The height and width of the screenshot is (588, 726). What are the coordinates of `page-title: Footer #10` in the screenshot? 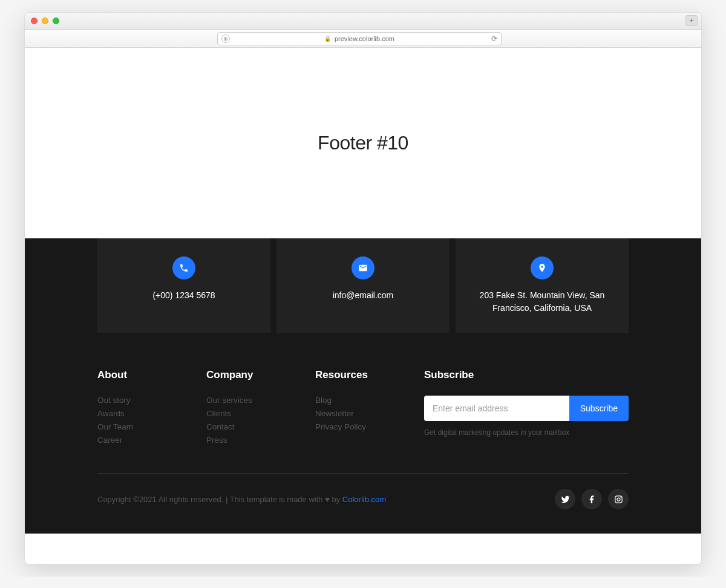 It's located at (363, 143).